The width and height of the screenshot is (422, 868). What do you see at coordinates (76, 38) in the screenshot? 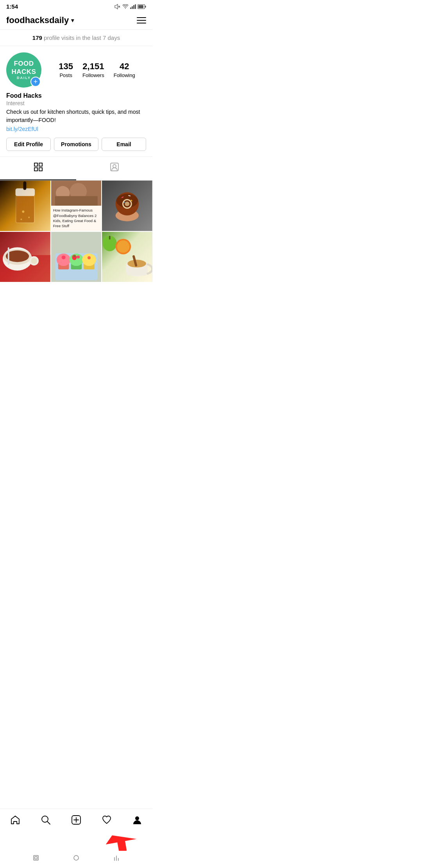
I see `profile-visits-banner: 179 profile visits in the last 7 days` at bounding box center [76, 38].